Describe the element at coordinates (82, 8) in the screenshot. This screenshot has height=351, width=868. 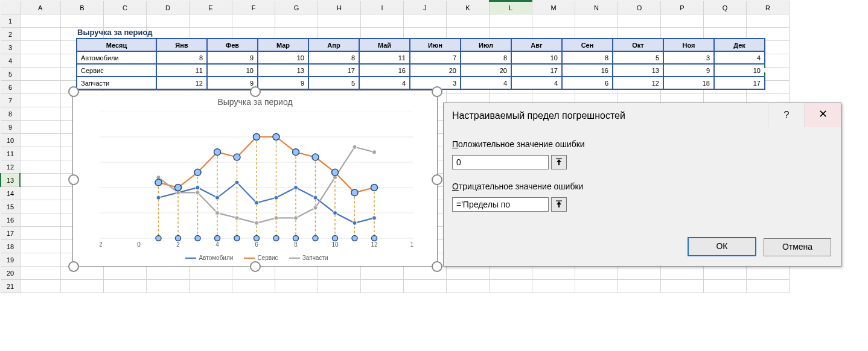
I see `col-header-B: B` at that location.